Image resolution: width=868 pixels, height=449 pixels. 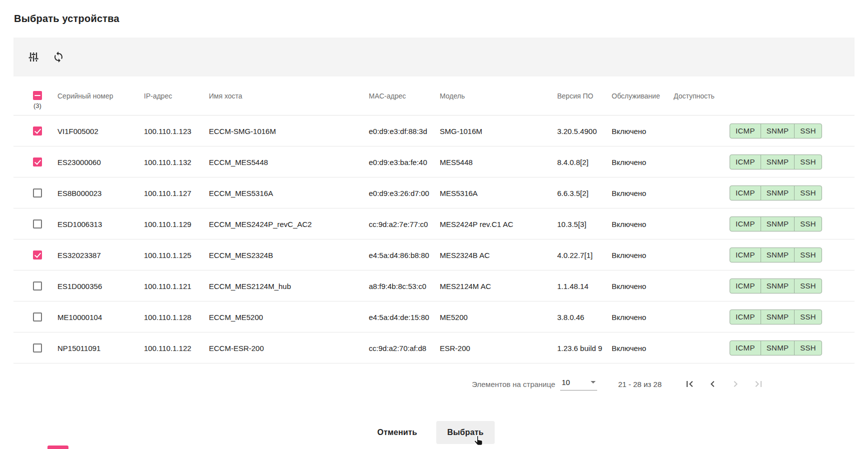 I want to click on cell-serial: ESD1006313, so click(x=80, y=224).